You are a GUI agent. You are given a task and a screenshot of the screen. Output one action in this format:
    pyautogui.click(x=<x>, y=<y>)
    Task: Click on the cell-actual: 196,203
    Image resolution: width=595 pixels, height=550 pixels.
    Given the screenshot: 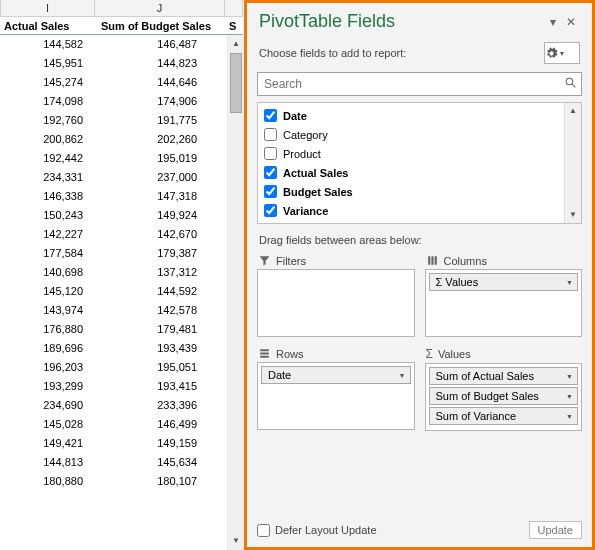 What is the action you would take?
    pyautogui.click(x=48, y=368)
    